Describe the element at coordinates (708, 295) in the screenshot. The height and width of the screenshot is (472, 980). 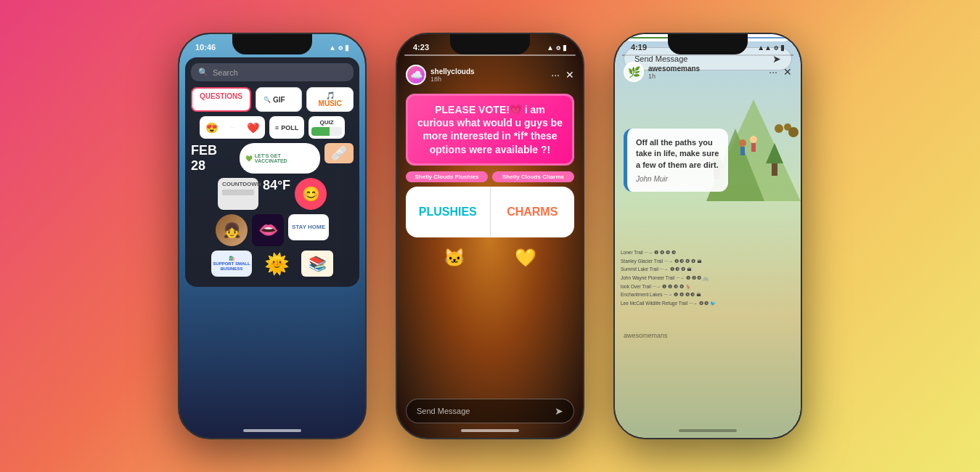
I see `trail-6: Enchantment Lakes ···→ ❶ ❹ ❺ ❸ 🏔` at that location.